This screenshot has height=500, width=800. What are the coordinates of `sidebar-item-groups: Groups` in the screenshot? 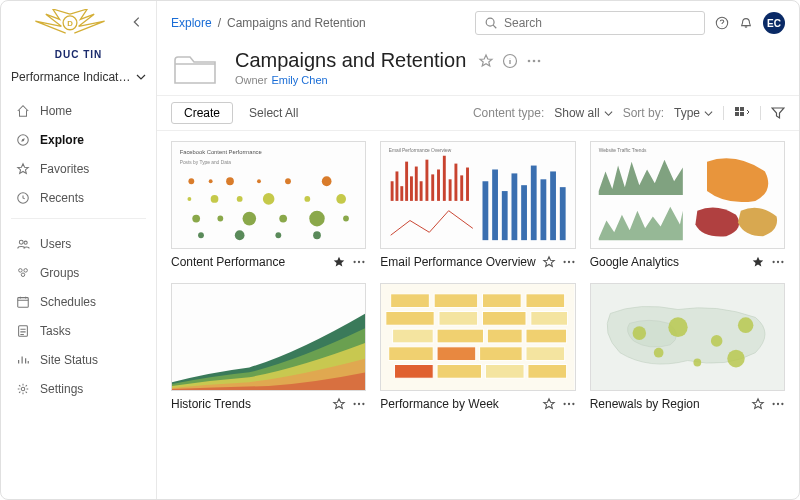 It's located at (78, 272).